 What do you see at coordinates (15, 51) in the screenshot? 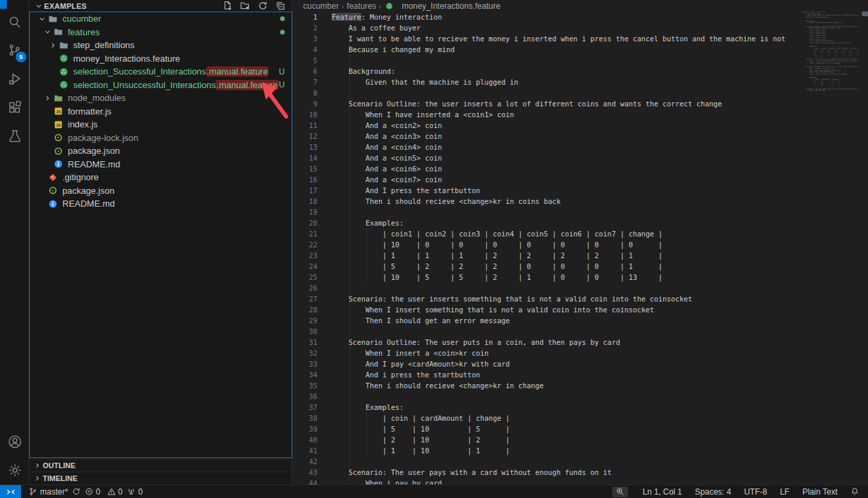
I see `source-control-icon: 5` at bounding box center [15, 51].